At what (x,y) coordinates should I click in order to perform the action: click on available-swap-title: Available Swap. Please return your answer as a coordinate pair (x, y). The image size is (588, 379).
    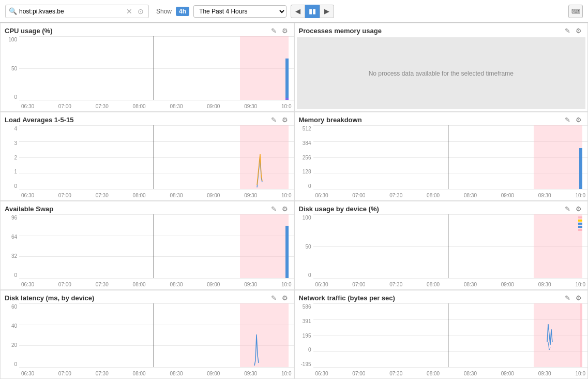
    Looking at the image, I should click on (29, 209).